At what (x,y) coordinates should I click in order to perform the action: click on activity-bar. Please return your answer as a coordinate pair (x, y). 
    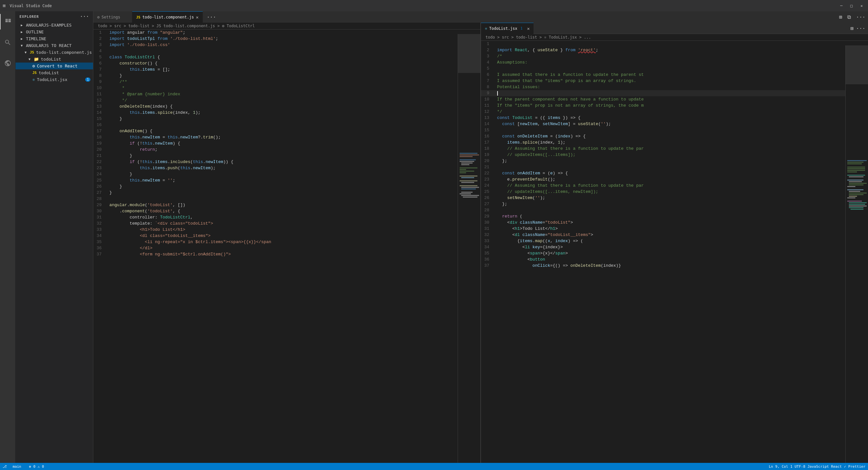
    Looking at the image, I should click on (8, 237).